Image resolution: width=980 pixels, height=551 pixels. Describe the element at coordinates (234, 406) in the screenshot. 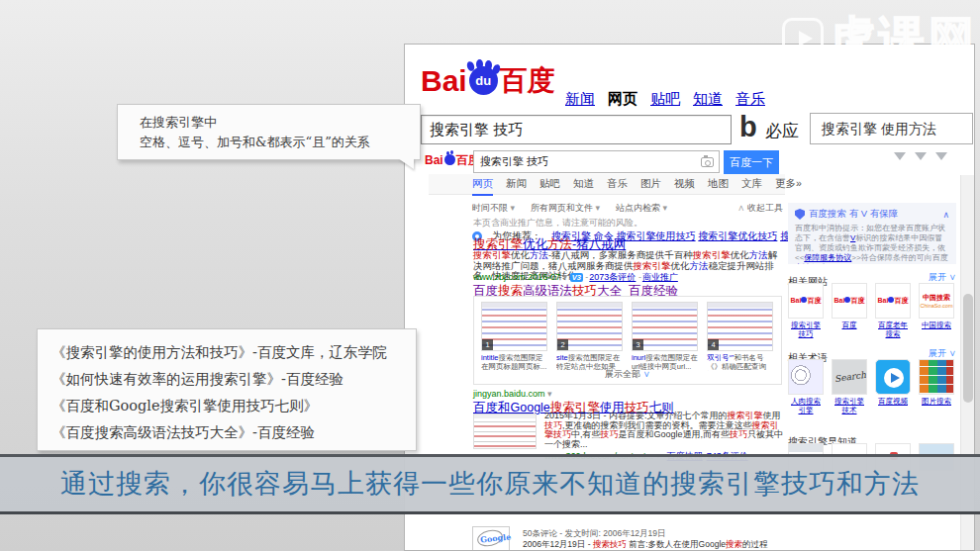

I see `reference-item: 《百度和Google搜索引擎使用技巧七则》` at that location.